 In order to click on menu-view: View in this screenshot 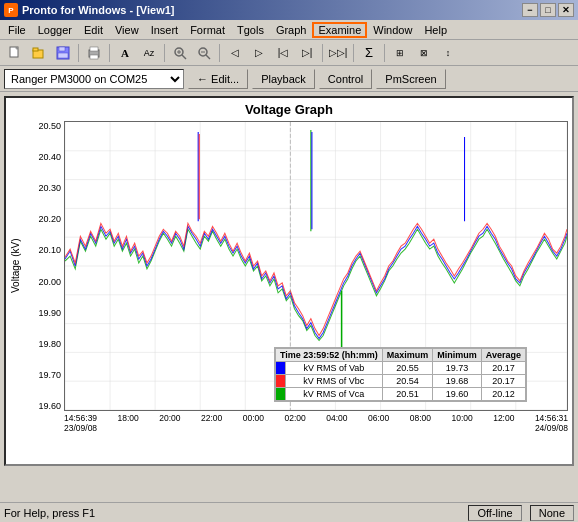, I will do `click(127, 30)`.